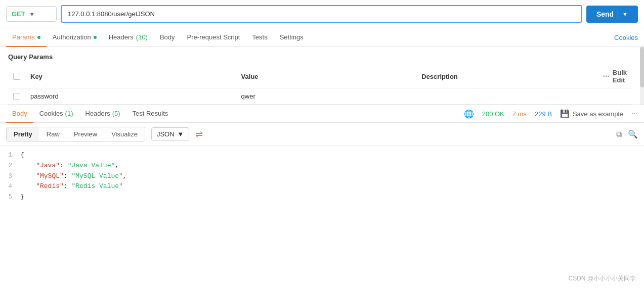  I want to click on tab-pre-request: Pre-request Script, so click(213, 37).